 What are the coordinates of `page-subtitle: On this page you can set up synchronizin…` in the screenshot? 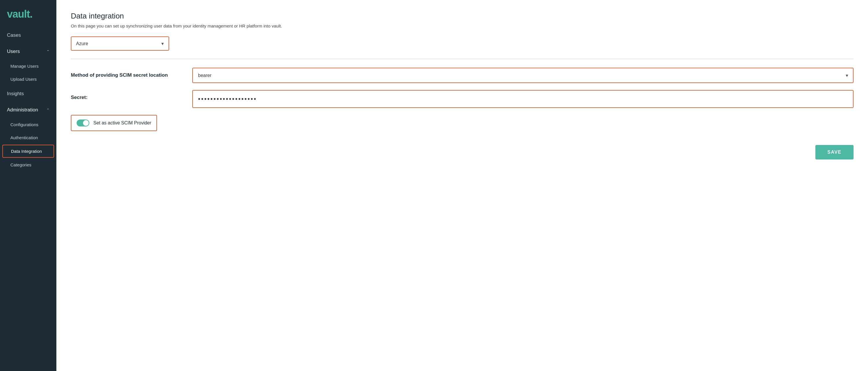 It's located at (462, 26).